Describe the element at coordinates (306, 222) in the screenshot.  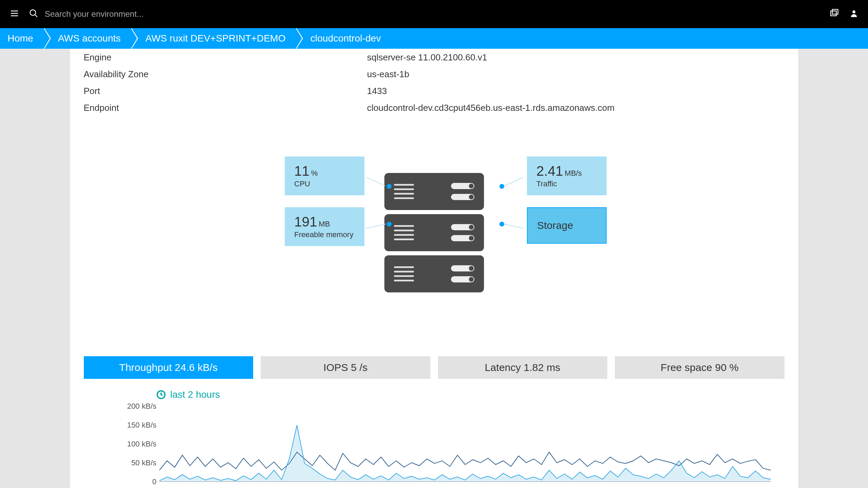
I see `metric-value: 191` at that location.